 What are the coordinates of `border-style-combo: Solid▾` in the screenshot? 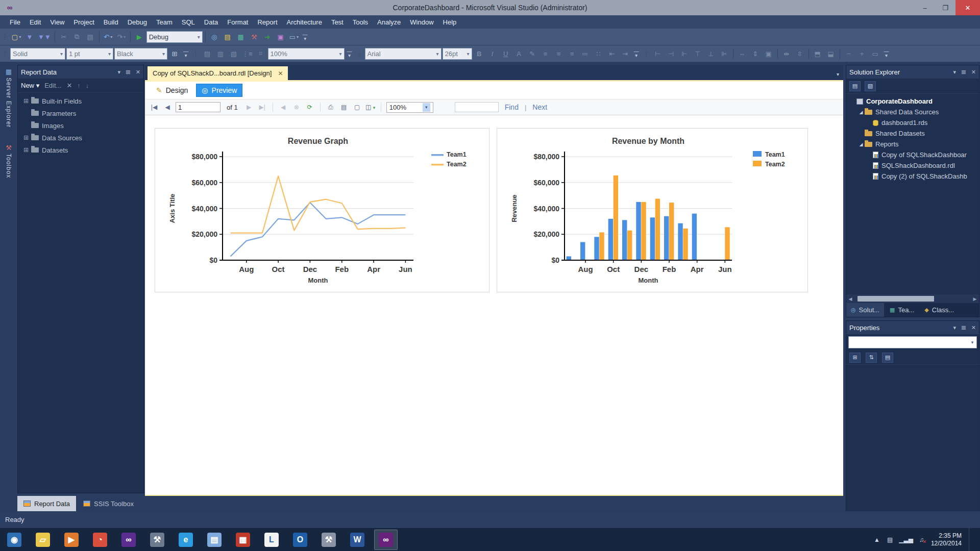 It's located at (38, 54).